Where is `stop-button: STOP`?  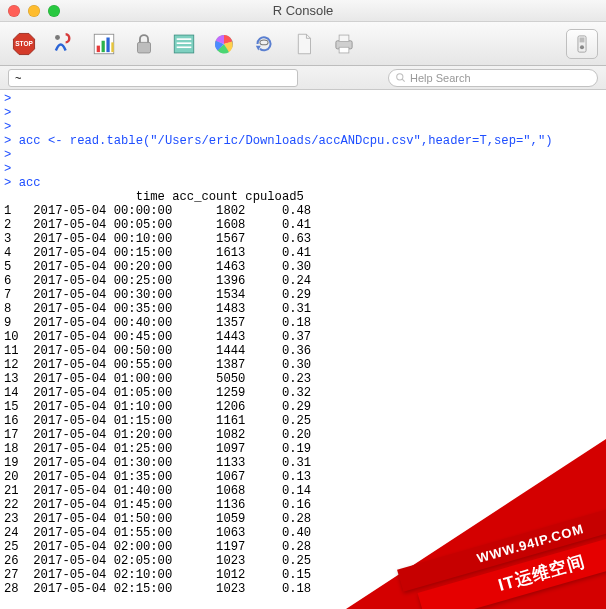
stop-button: STOP is located at coordinates (24, 44).